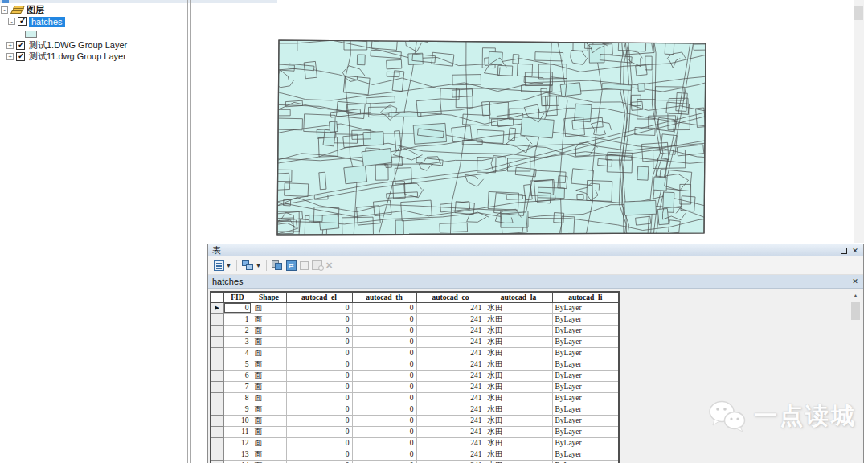  Describe the element at coordinates (66, 56) in the screenshot. I see `toc-layer-group2: + ✓ 测试11.dwg Group Layer` at that location.